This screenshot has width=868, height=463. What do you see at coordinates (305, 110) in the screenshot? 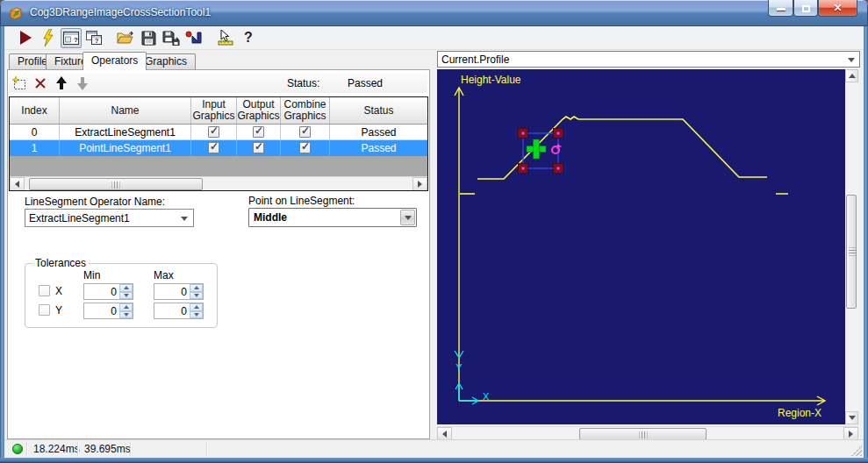
I see `column-header-combine-graphics: CombineGraphics` at bounding box center [305, 110].